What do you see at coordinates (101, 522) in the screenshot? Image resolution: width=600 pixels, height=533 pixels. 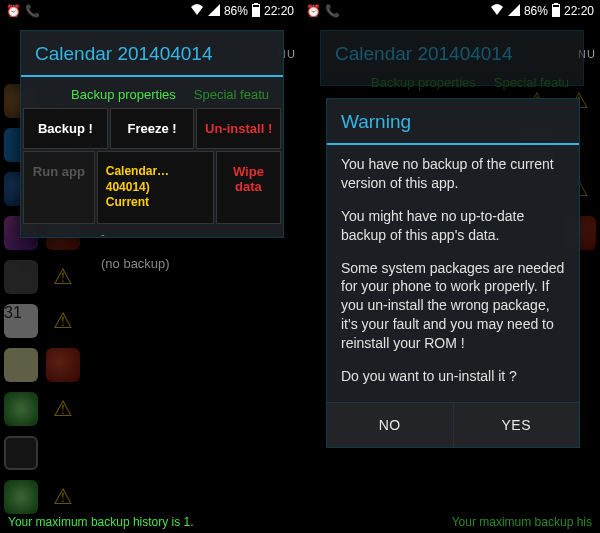 I see `footer-note: Your maximum backup history is 1.` at bounding box center [101, 522].